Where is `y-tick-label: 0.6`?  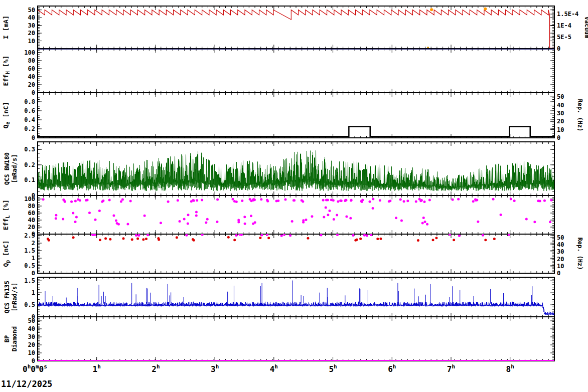 y-tick-label: 0.6 is located at coordinates (30, 111).